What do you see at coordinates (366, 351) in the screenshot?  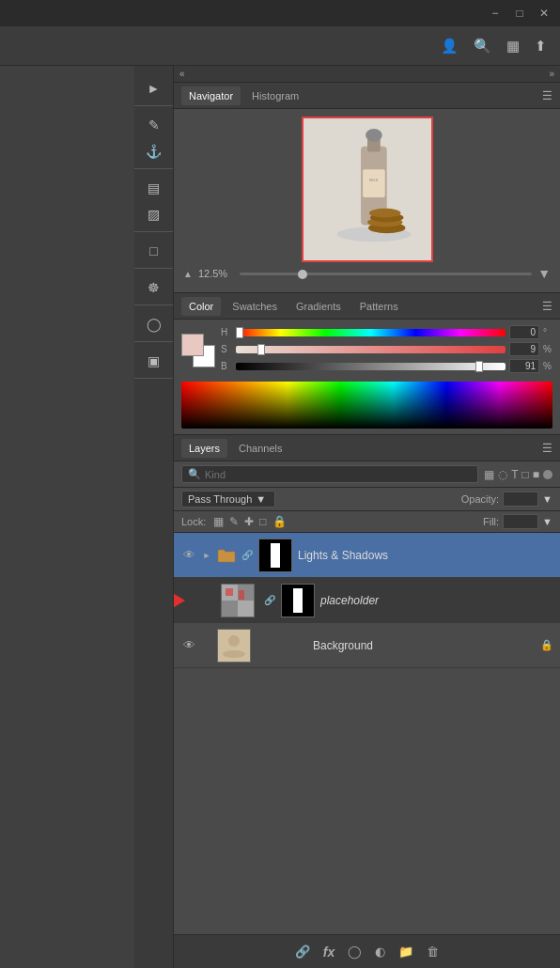 I see `color-row: H 0 ° S 9` at bounding box center [366, 351].